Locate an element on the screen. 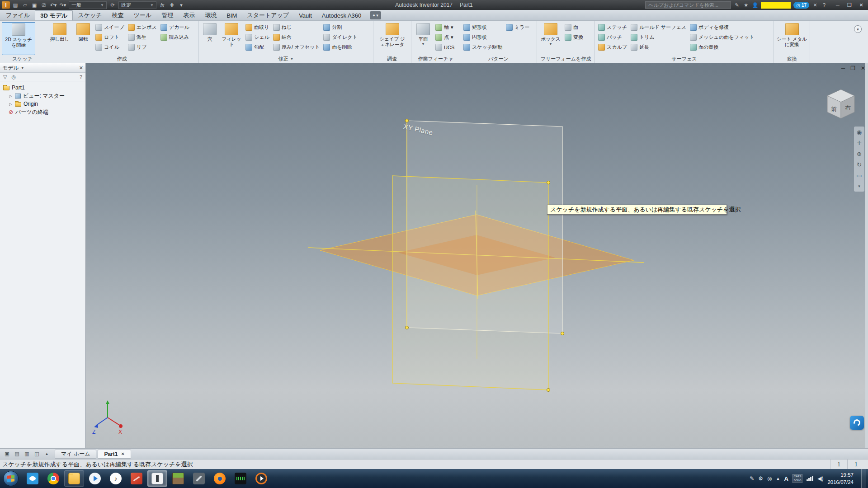 Image resolution: width=868 pixels, height=488 pixels. taskbar-button-media-player is located at coordinates (95, 479).